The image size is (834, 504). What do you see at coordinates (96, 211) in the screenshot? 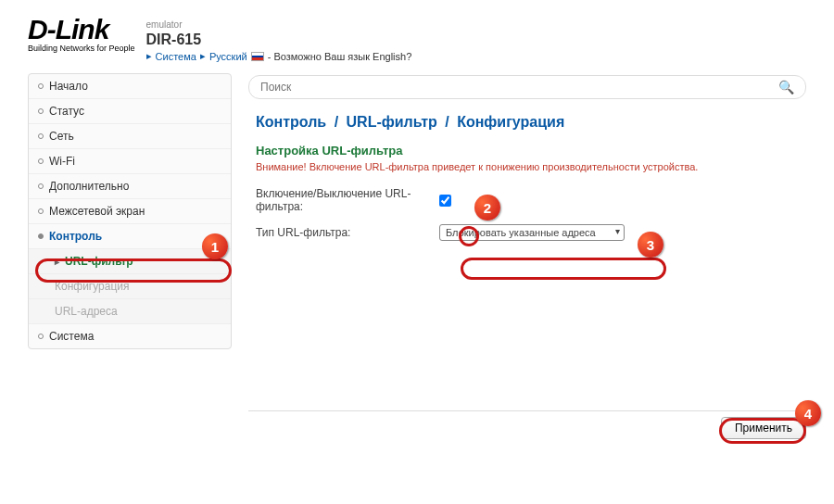
I see `sidebar-item-label: Межсетевой экран` at bounding box center [96, 211].